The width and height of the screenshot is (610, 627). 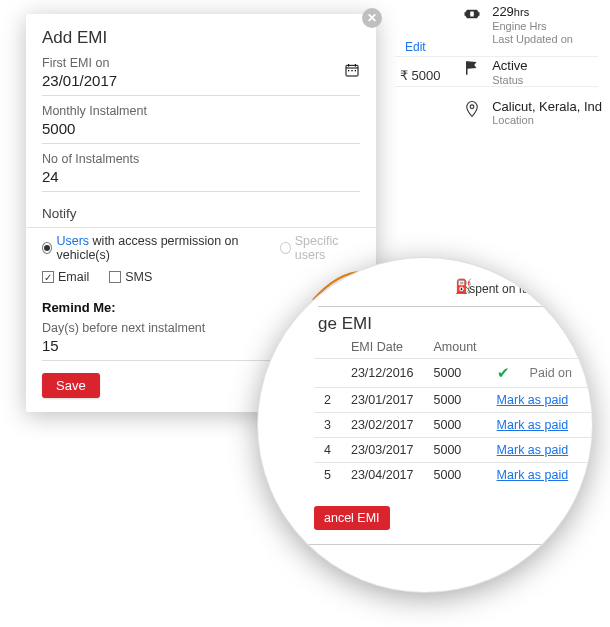 What do you see at coordinates (532, 114) in the screenshot?
I see `location-row: Calicut, Kerala, Ind Location` at bounding box center [532, 114].